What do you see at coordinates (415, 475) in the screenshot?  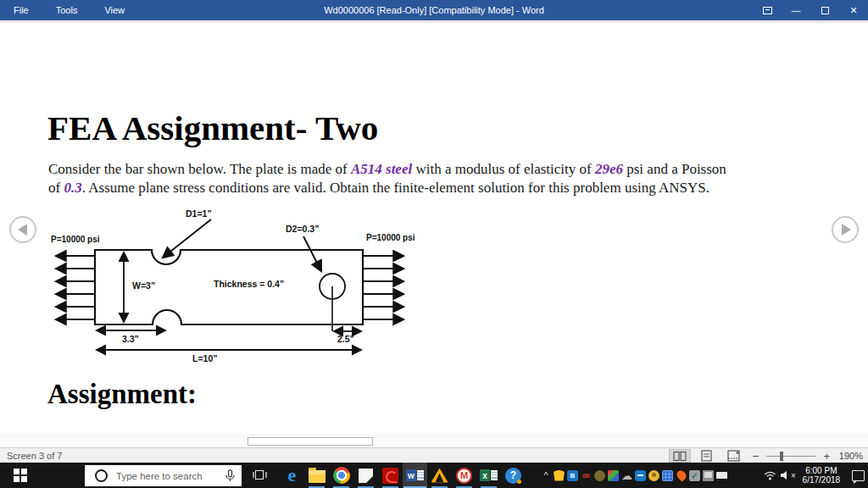 I see `word-icon: w` at bounding box center [415, 475].